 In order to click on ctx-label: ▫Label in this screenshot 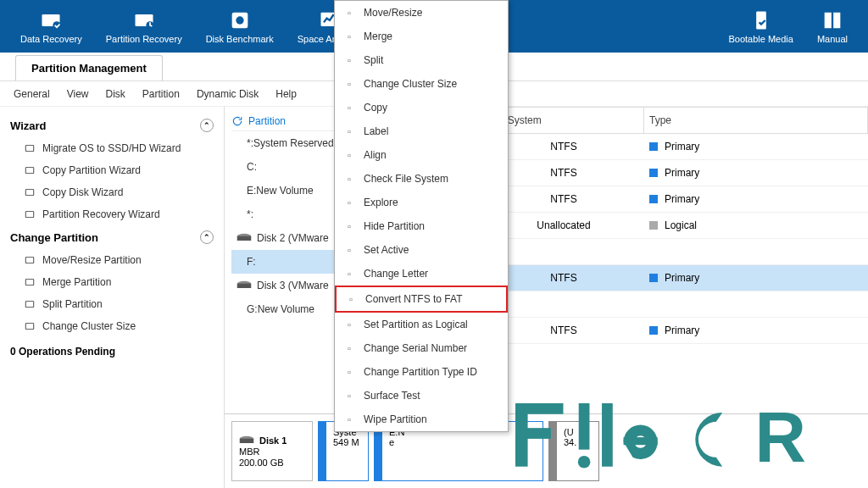, I will do `click(421, 131)`.